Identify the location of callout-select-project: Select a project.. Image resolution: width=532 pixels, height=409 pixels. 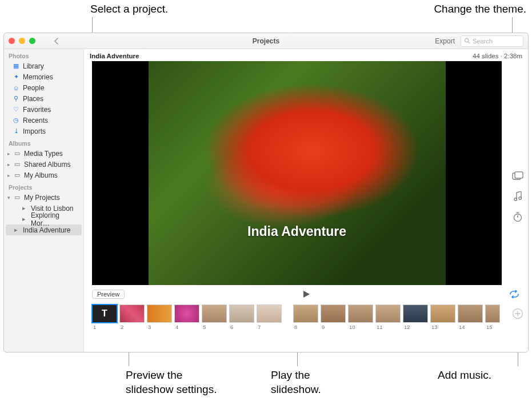
(129, 9).